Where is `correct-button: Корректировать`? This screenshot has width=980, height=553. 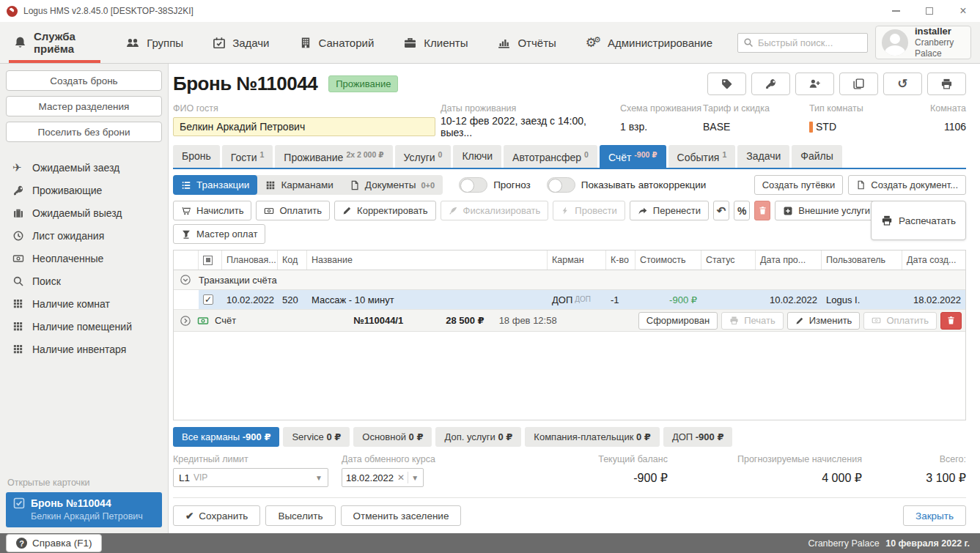 correct-button: Корректировать is located at coordinates (385, 211).